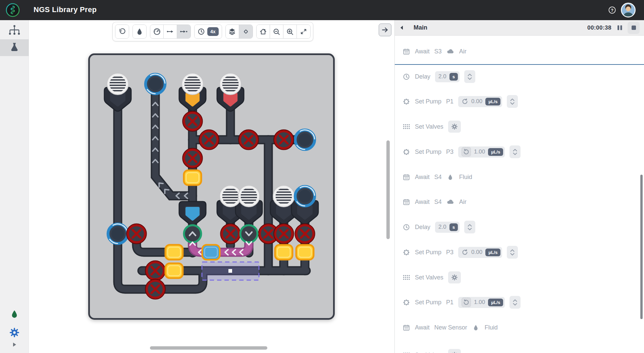  What do you see at coordinates (14, 345) in the screenshot?
I see `sidebar-expand-button` at bounding box center [14, 345].